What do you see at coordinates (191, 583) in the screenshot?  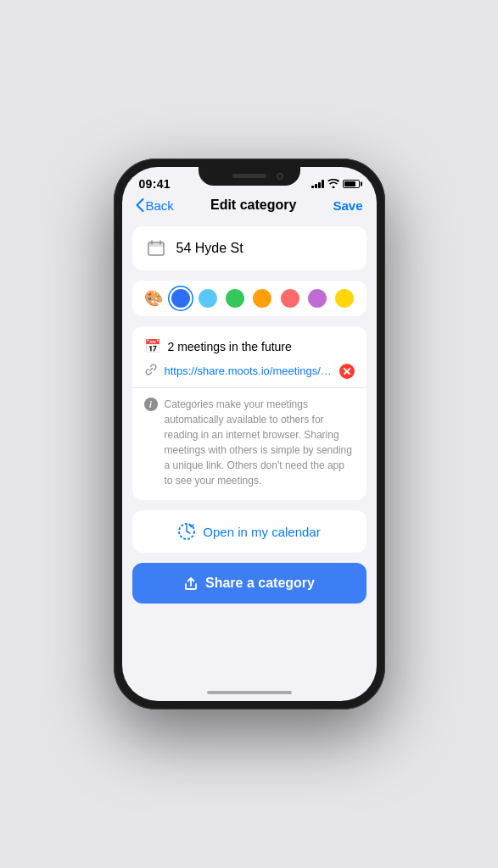 I see `share-icon` at bounding box center [191, 583].